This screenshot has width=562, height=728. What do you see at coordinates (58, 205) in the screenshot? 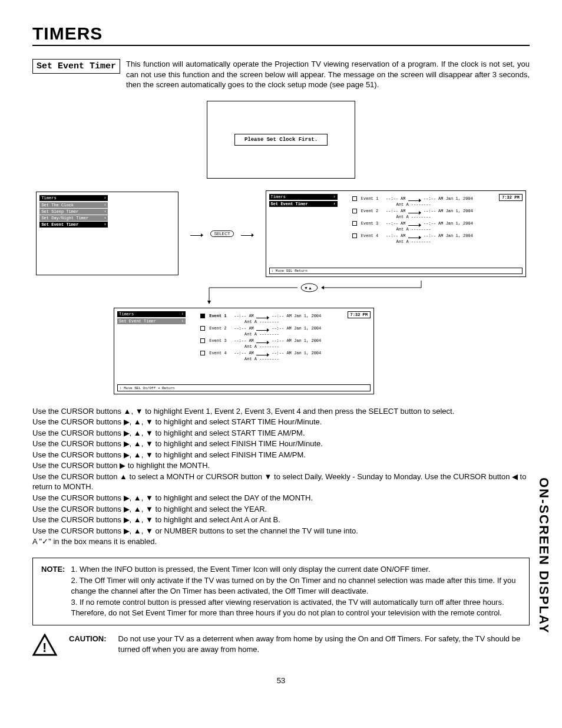
I see `menu-item: Set The Clock` at bounding box center [58, 205].